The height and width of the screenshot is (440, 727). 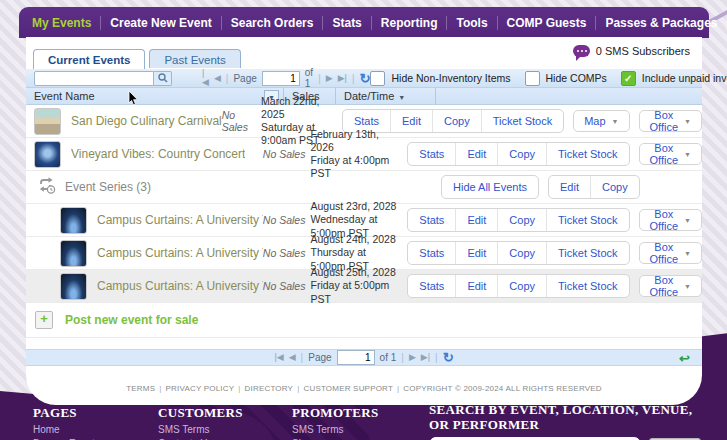 I want to click on tab-current-events: Current Events, so click(x=89, y=59).